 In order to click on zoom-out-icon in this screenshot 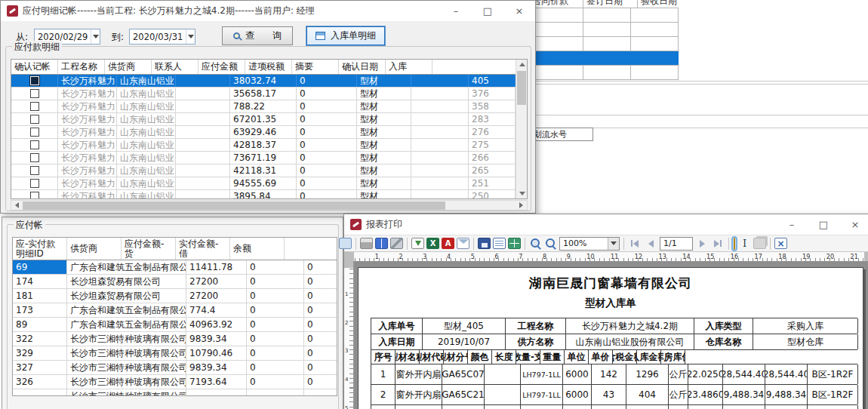, I will do `click(551, 243)`.